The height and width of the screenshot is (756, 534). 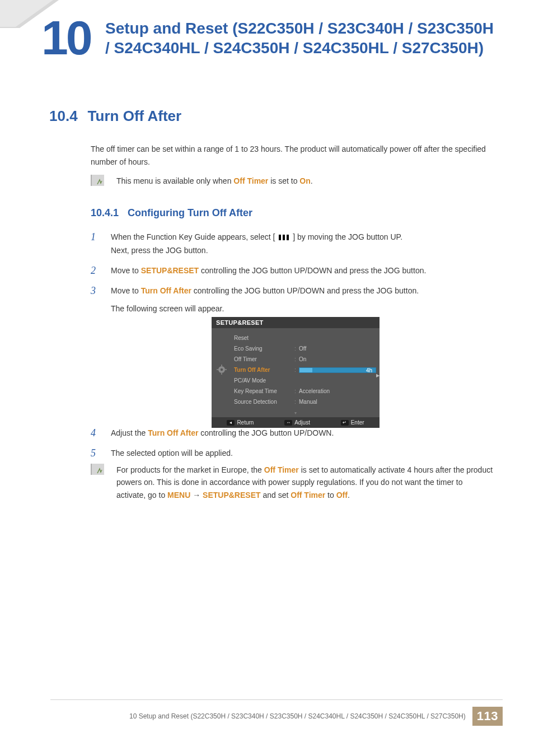 What do you see at coordinates (349, 495) in the screenshot?
I see `n2t5: .` at bounding box center [349, 495].